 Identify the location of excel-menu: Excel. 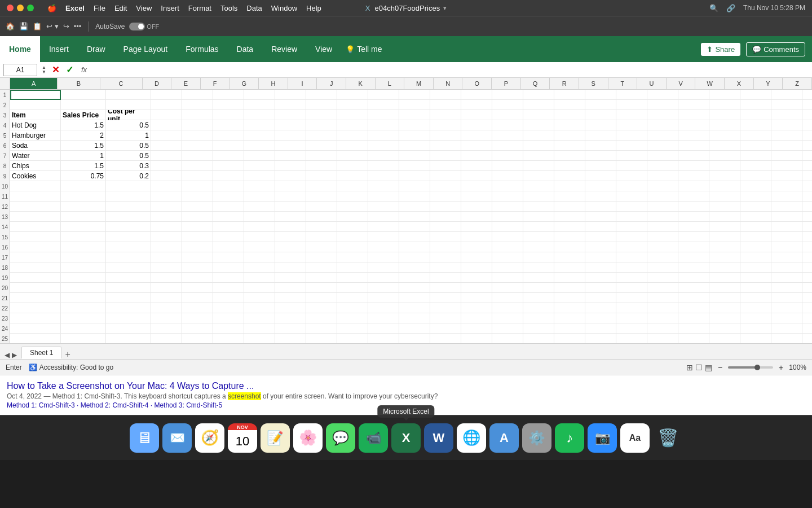
(75, 8).